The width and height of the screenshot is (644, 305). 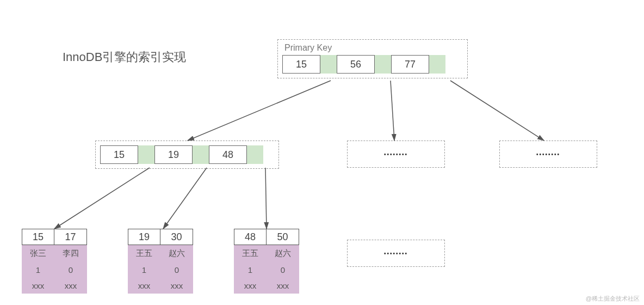 What do you see at coordinates (119, 155) in the screenshot?
I see `internal-key: 15` at bounding box center [119, 155].